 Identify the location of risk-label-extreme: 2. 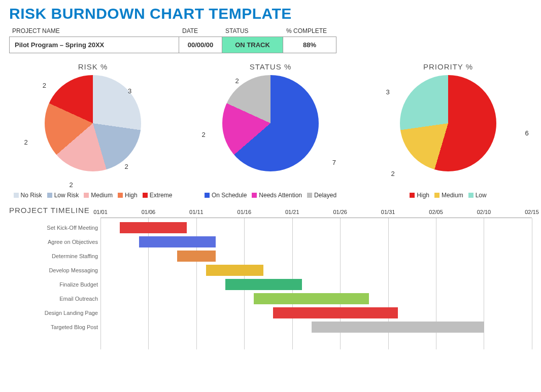
(45, 85).